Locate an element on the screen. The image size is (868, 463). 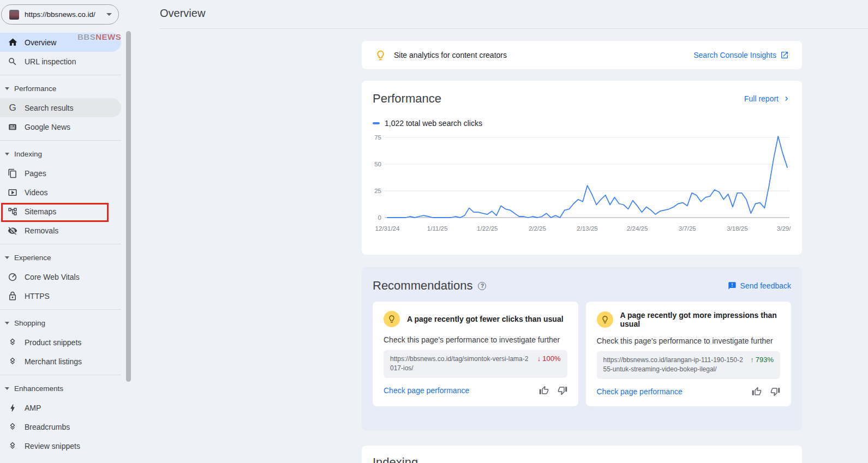
sidebar-item-label: Merchant listings is located at coordinates (53, 362).